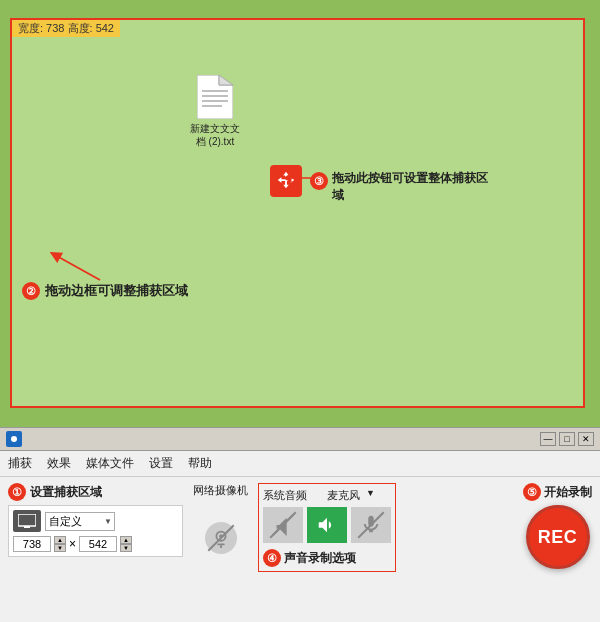 The width and height of the screenshot is (600, 622). Describe the element at coordinates (108, 522) in the screenshot. I see `select-arrow-icon: ▼` at that location.